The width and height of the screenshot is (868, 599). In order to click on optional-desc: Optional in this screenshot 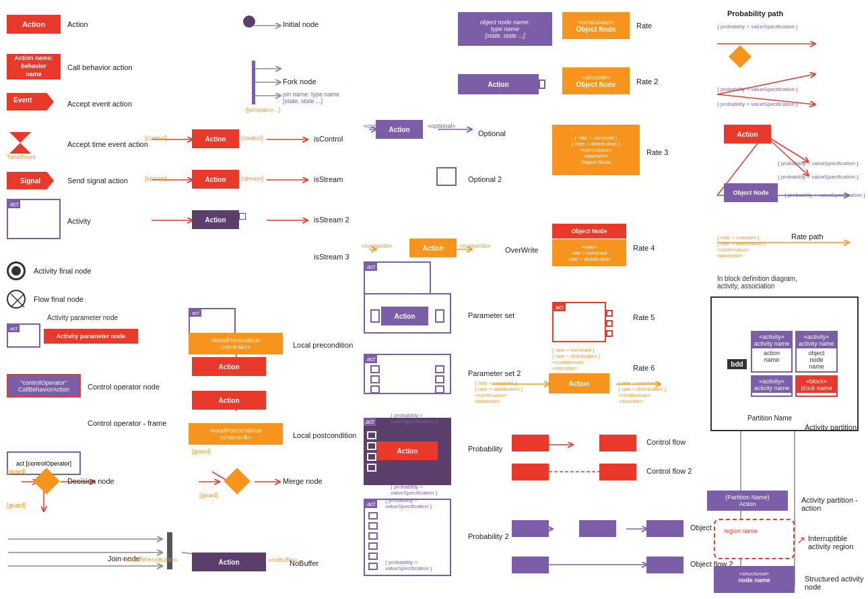, I will do `click(492, 133)`.